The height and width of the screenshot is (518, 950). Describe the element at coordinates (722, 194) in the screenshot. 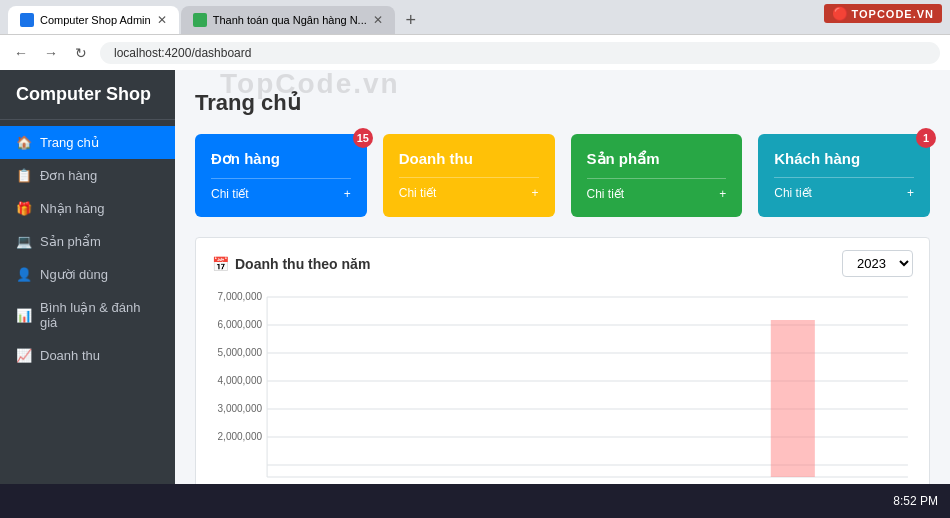

I see `card-detail-icon-san-pham: +` at that location.